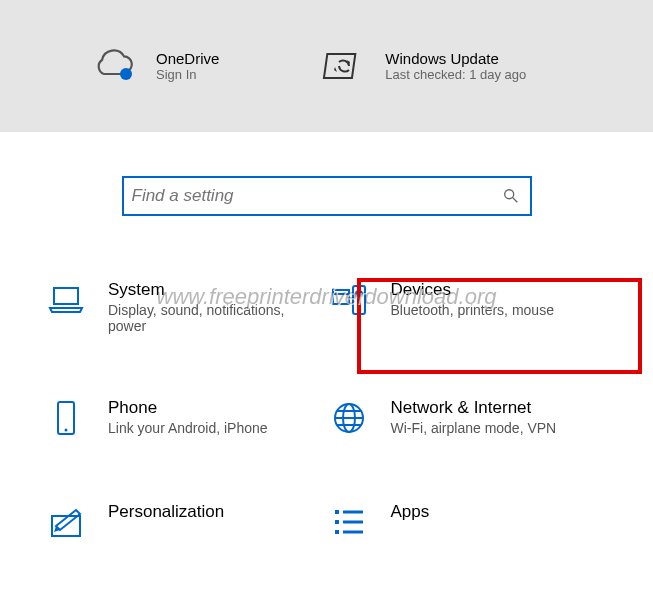 The height and width of the screenshot is (594, 653). What do you see at coordinates (188, 428) in the screenshot?
I see `phone-sub: Link your Android, iPhone` at bounding box center [188, 428].